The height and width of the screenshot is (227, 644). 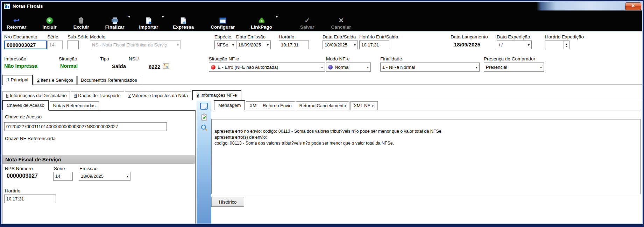 What do you see at coordinates (23, 117) in the screenshot?
I see `chave-acesso-label: Chave de Acesso` at bounding box center [23, 117].